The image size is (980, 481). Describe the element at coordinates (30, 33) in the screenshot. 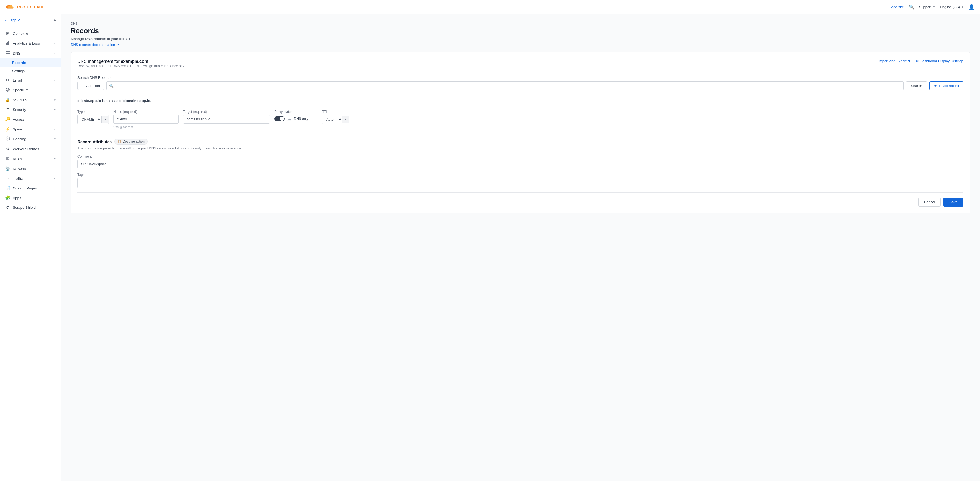

I see `sidebar-item-overview: ⊞ Overview` at that location.